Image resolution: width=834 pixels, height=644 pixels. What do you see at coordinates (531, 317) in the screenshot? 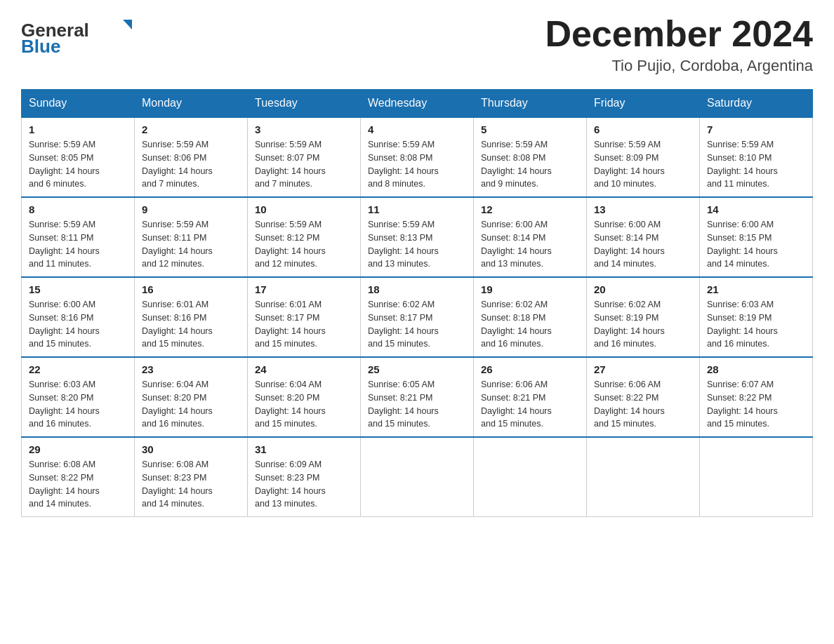
I see `calendar-cell: 19Sunrise: 6:02 AMSunset: 8:18 PMDayligh…` at bounding box center [531, 317].